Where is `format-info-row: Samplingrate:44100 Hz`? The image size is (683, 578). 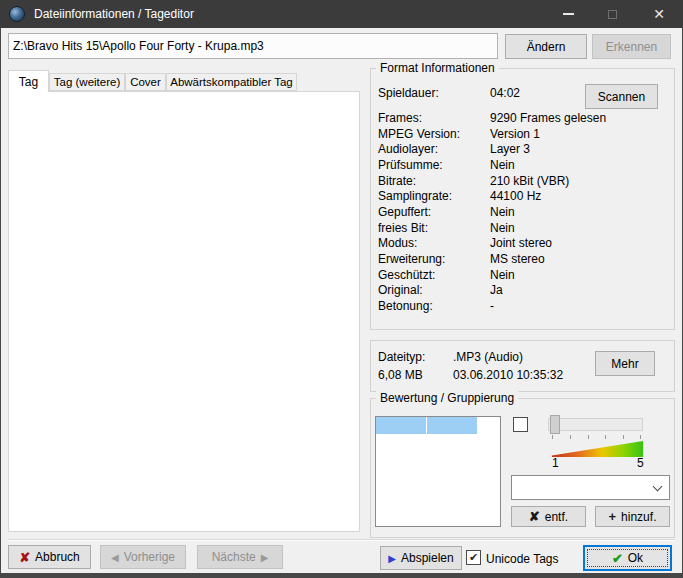
format-info-row: Samplingrate:44100 Hz is located at coordinates (525, 196).